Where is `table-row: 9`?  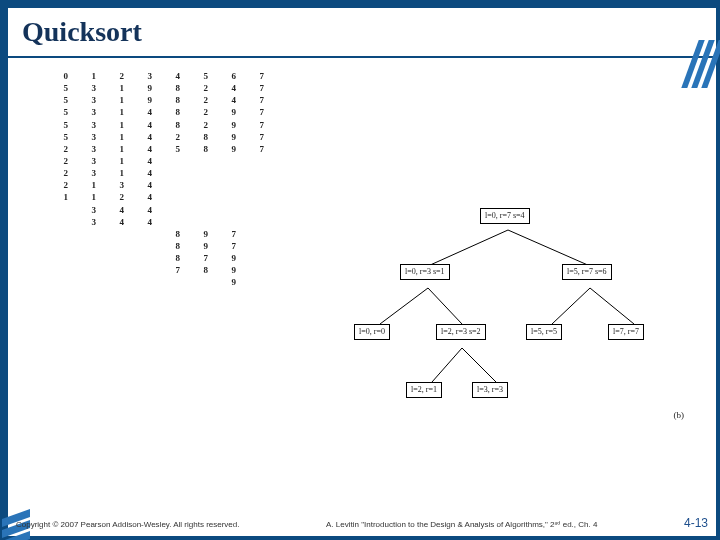
table-row: 9 is located at coordinates (199, 282).